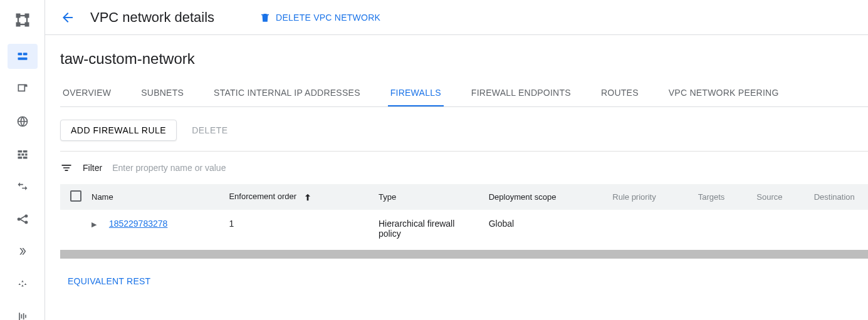  Describe the element at coordinates (23, 219) in the screenshot. I see `nav-peering-icon` at that location.